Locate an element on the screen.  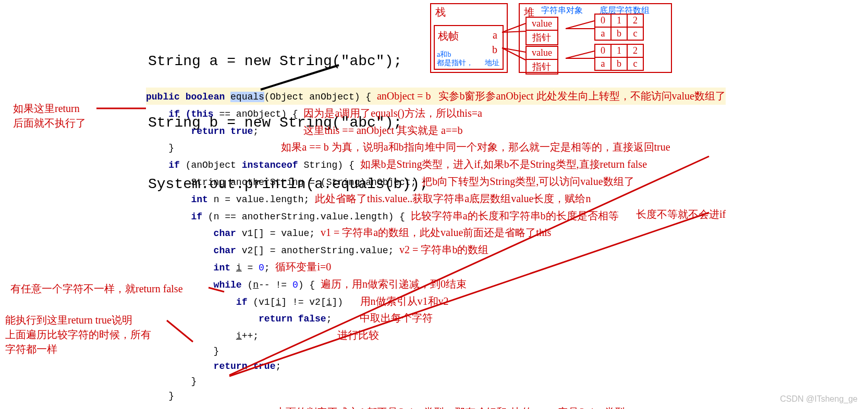
addr: 地址 is located at coordinates (492, 63).